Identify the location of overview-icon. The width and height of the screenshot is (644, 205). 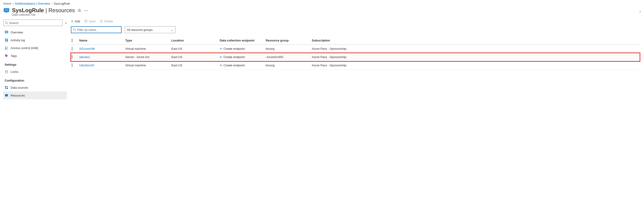
(6, 32).